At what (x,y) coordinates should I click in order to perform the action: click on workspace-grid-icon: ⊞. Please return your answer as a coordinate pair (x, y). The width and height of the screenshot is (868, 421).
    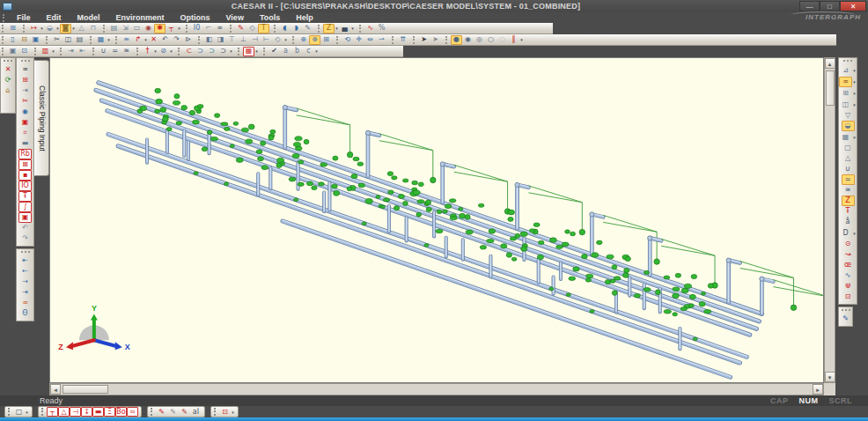
    Looking at the image, I should click on (12, 28).